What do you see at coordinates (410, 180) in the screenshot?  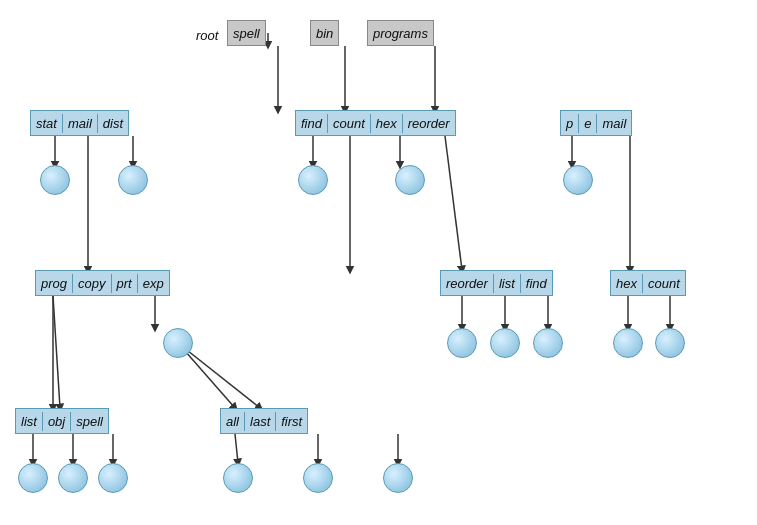 I see `hex-circle` at bounding box center [410, 180].